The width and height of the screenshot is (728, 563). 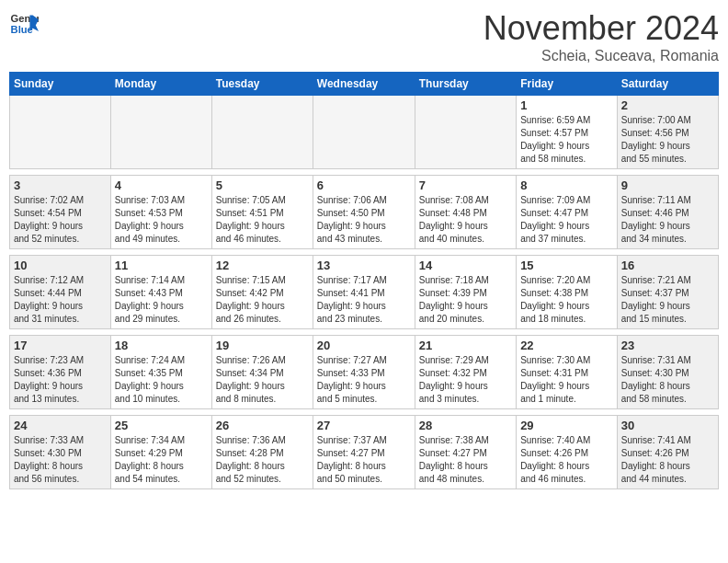 I want to click on day-info: Sunrise: 7:29 AM Sunset: 4:32 PM Dayligh…, so click(x=465, y=380).